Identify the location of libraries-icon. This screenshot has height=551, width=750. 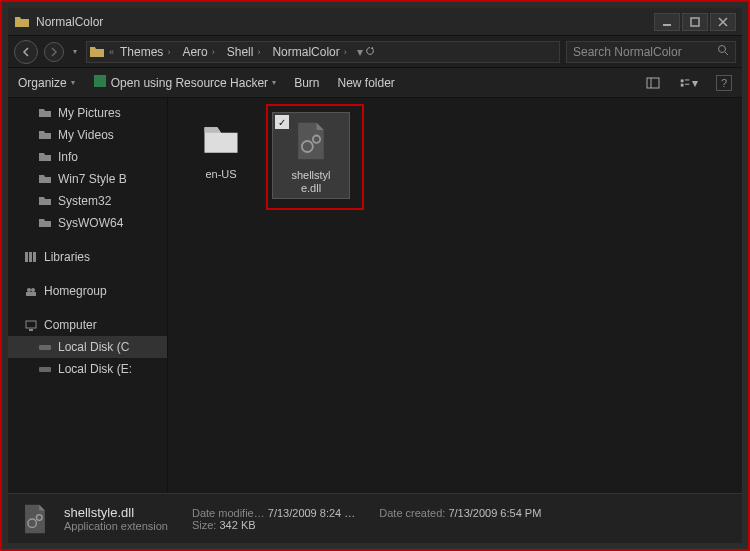
(31, 257).